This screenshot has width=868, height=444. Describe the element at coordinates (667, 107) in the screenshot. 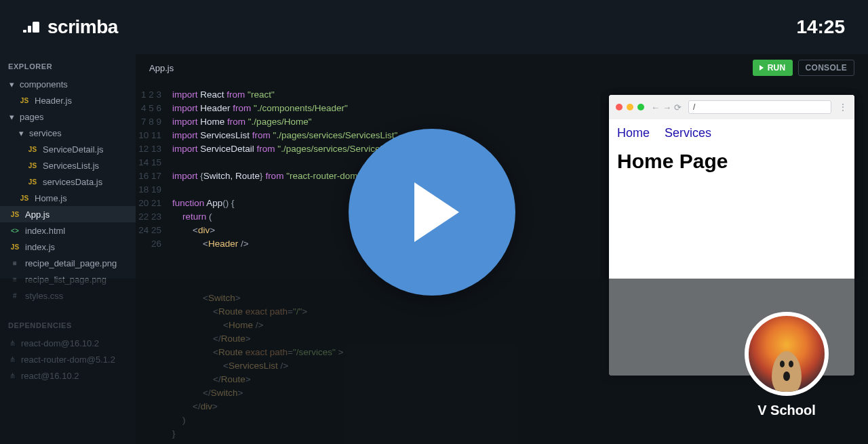

I see `forward-icon: →` at that location.